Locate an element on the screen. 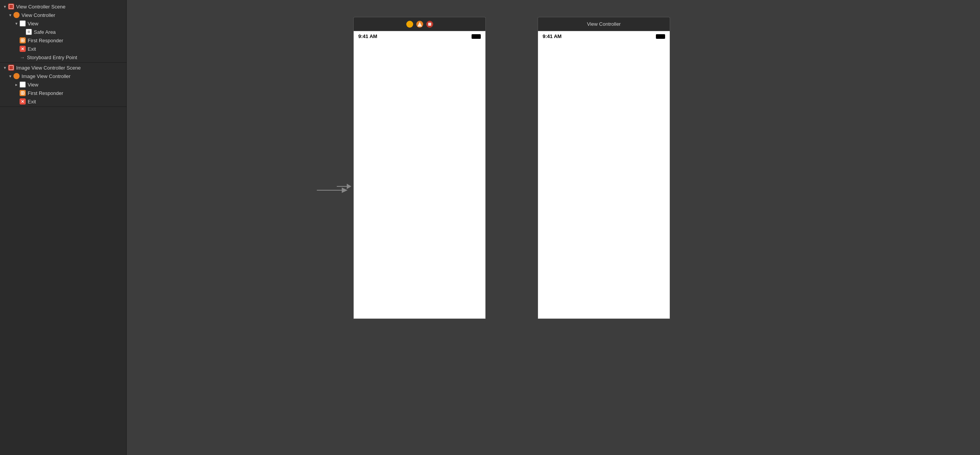  disclosure-img-vc-scene is located at coordinates (5, 68).